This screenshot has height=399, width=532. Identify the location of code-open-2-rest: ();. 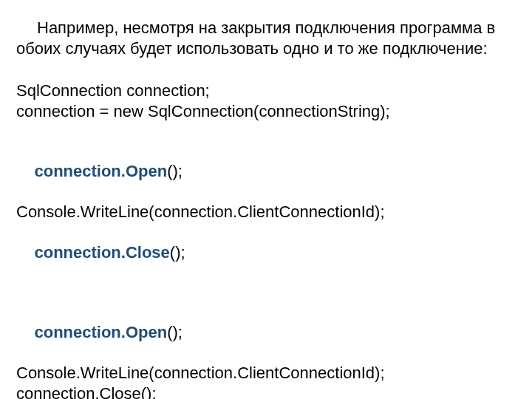
(174, 332).